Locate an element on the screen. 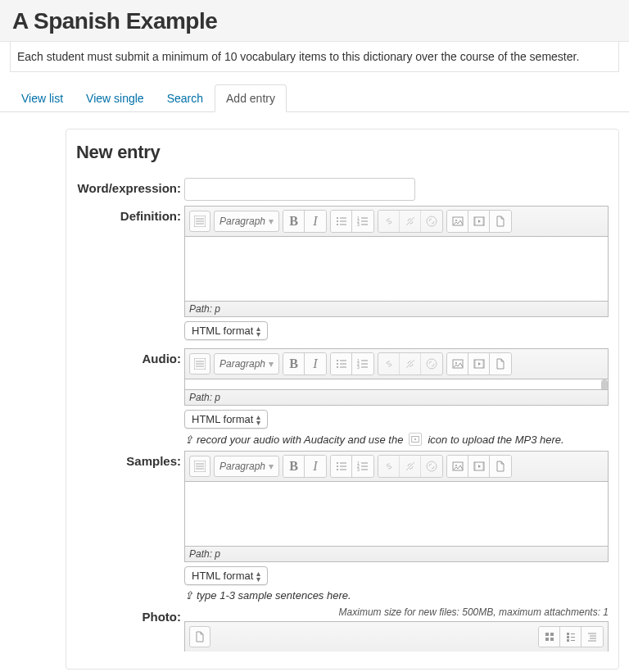  view-tree-icon is located at coordinates (592, 637).